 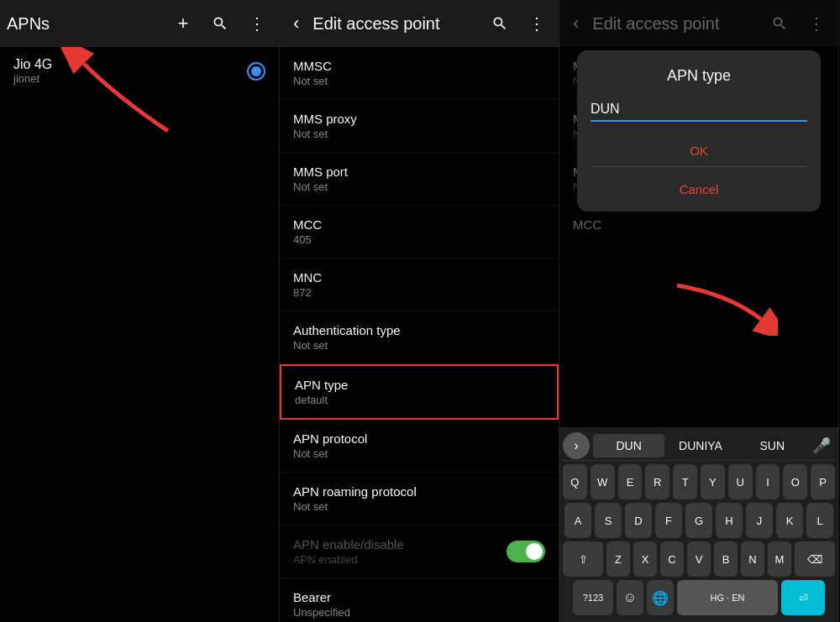 I want to click on setting-label: MMSC, so click(x=419, y=65).